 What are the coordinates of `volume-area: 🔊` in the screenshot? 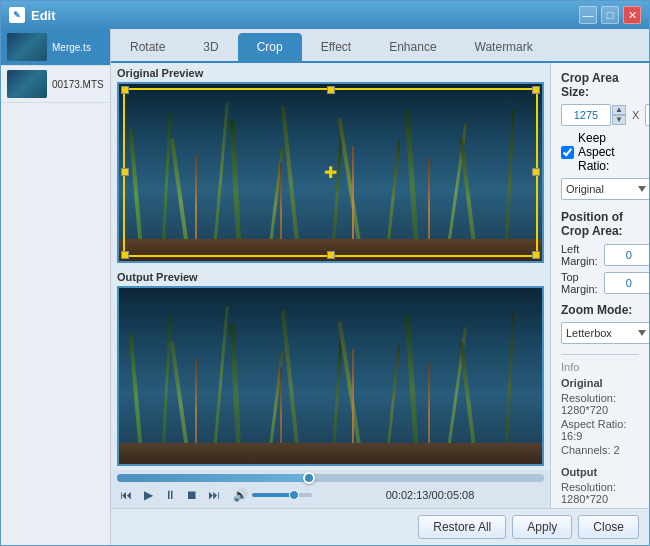 It's located at (272, 495).